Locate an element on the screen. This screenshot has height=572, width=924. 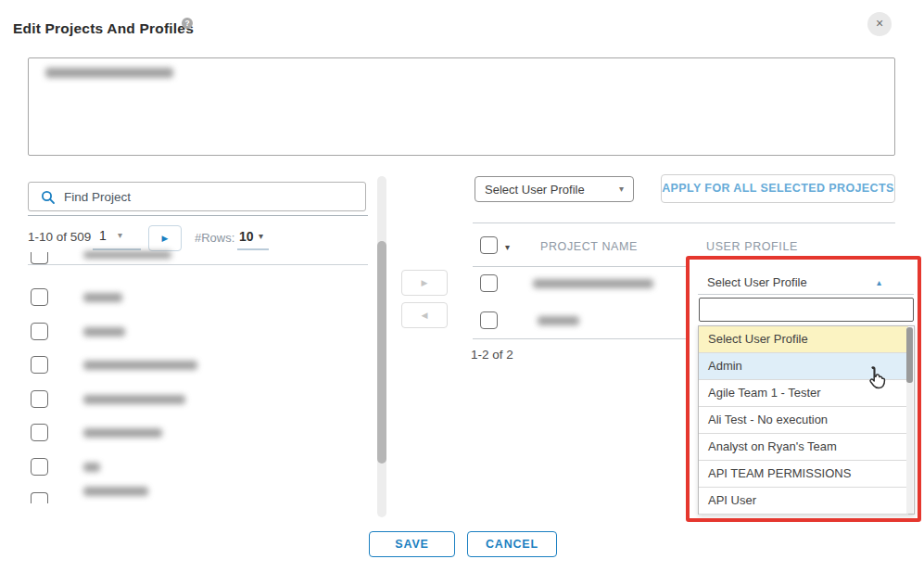
option-api-team-permissions: API TEAM PERMISSIONS is located at coordinates (804, 475).